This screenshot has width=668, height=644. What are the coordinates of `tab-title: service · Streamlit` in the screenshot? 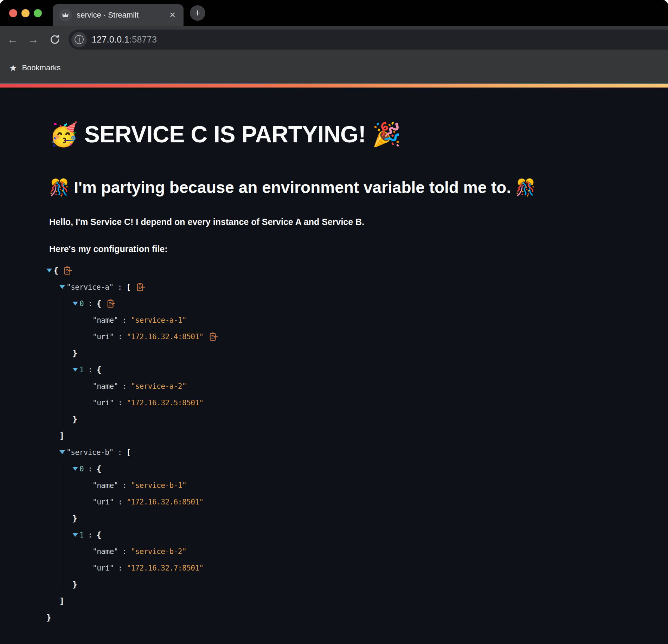 It's located at (122, 15).